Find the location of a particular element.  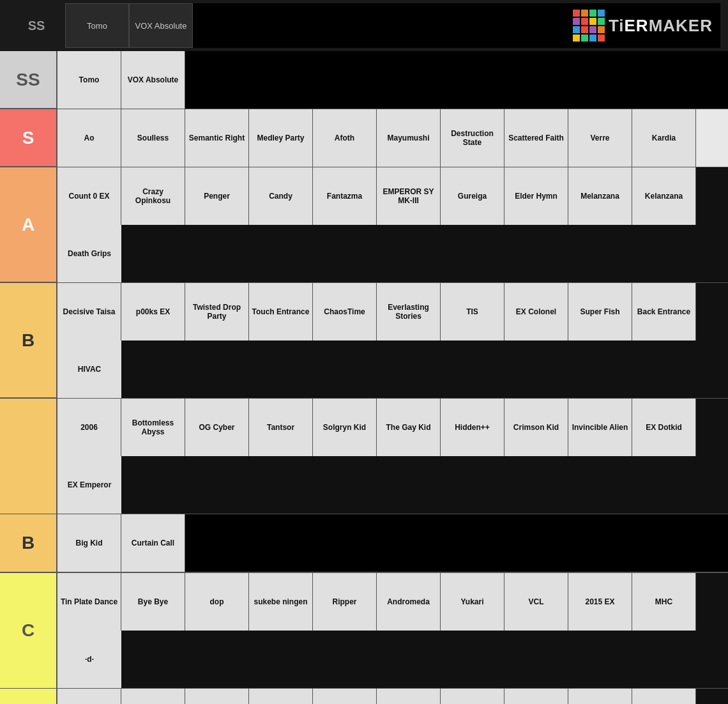

tier-item: Afoth is located at coordinates (345, 138).